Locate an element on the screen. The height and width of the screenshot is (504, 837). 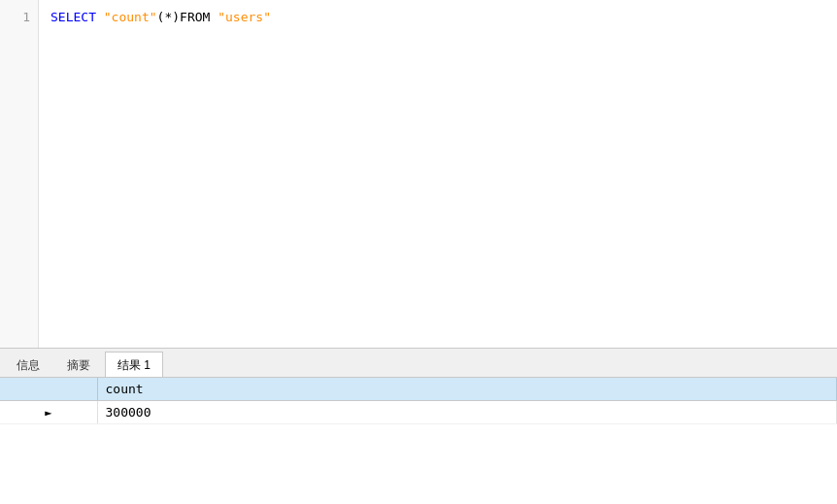
keyword-select: SELECT is located at coordinates (78, 17).